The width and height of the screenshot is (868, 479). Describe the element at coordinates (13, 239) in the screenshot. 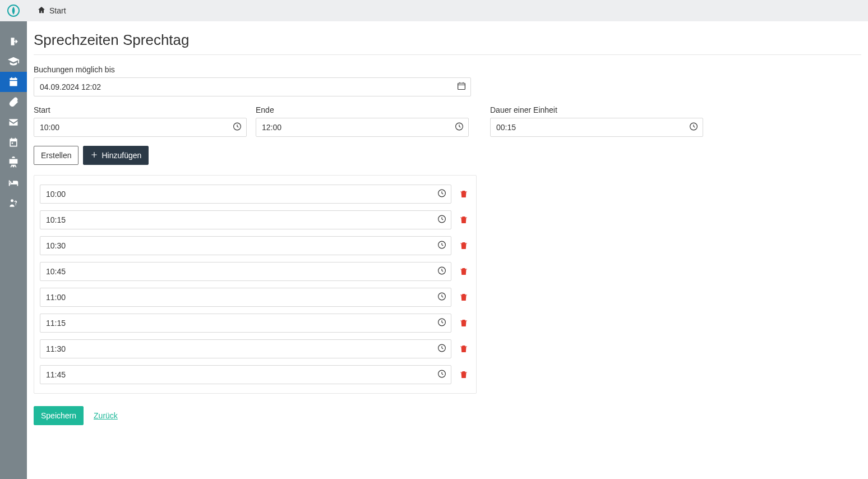

I see `sidebar` at that location.